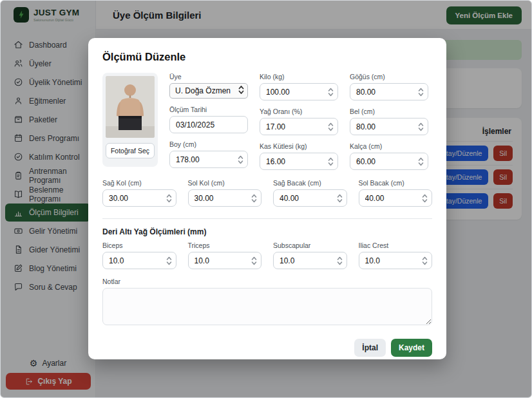 The width and height of the screenshot is (532, 398). Describe the element at coordinates (130, 107) in the screenshot. I see `member-photo` at that location.